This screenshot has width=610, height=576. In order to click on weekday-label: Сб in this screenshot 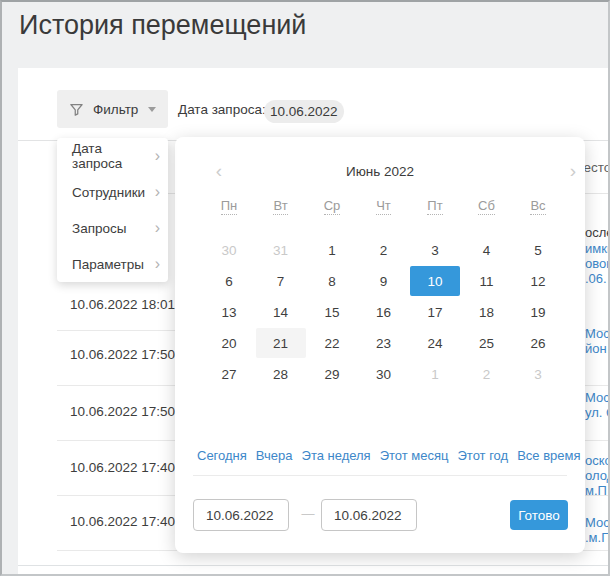, I will do `click(486, 206)`.